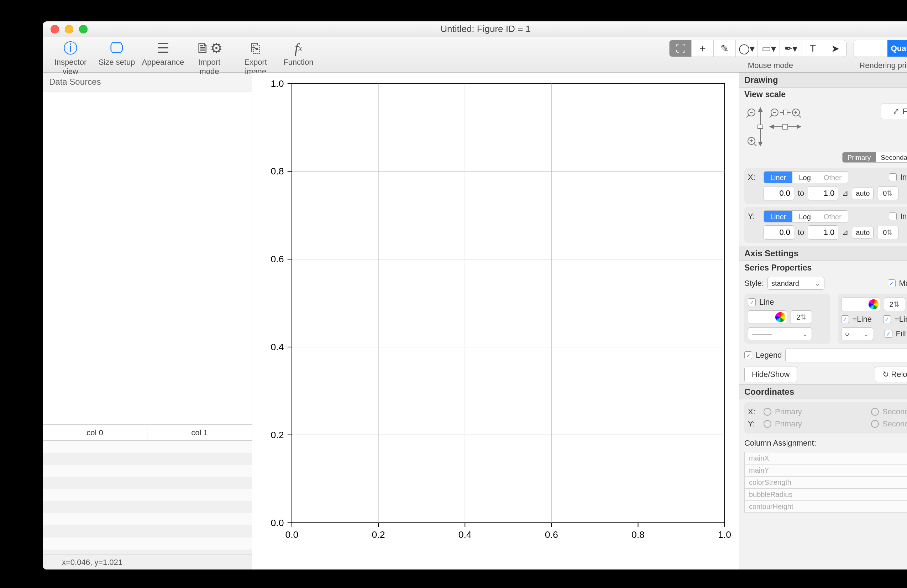 The image size is (907, 588). Describe the element at coordinates (791, 49) in the screenshot. I see `mouse-mode-pen-icon: ✒▾` at that location.